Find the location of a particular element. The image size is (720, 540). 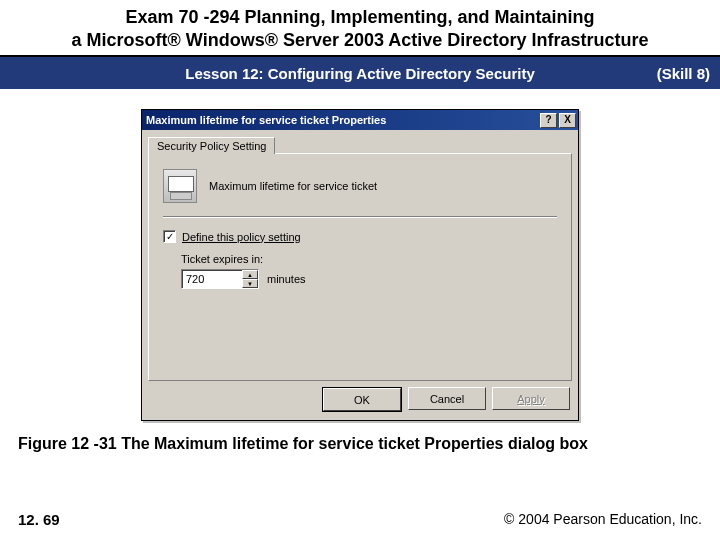

lesson-bar: Lesson 12: Configuring Active Directory … is located at coordinates (360, 72).